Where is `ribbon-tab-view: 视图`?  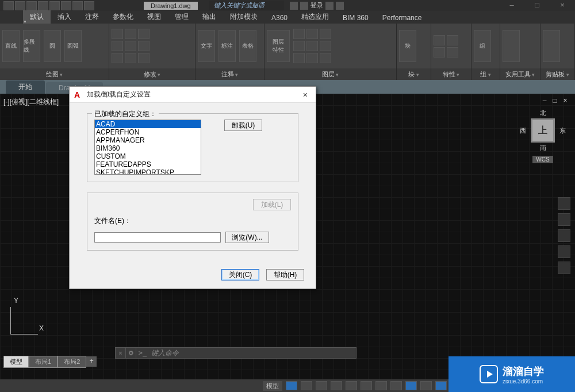
ribbon-tab-view: 视图 is located at coordinates (154, 17).